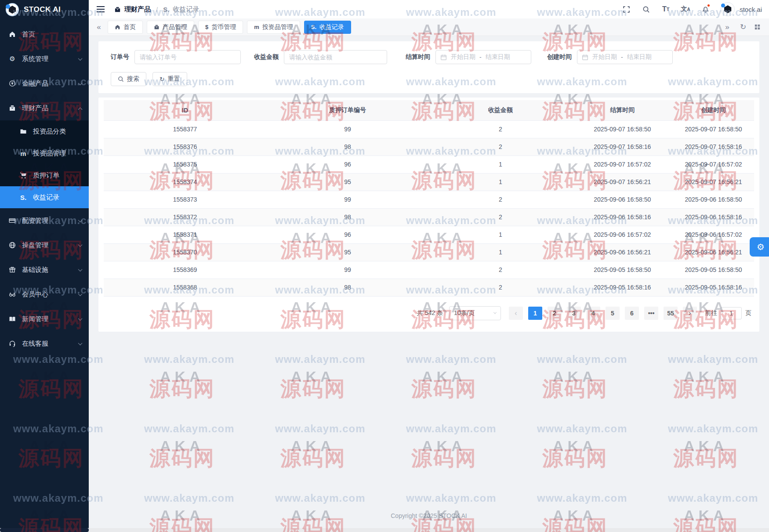 Image resolution: width=769 pixels, height=532 pixels. What do you see at coordinates (429, 57) in the screenshot?
I see `filter-row: 订单号 收益金额 结算时间 开始日期 - 结束日期 创建时间 开始日期` at bounding box center [429, 57].